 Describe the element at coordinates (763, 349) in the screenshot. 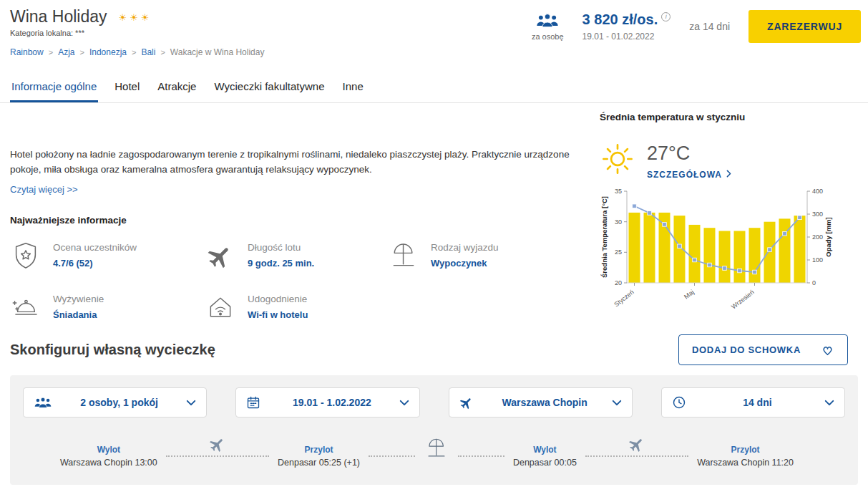

I see `add-to-clipboard-button: DODAJ DO SCHOWKA` at that location.